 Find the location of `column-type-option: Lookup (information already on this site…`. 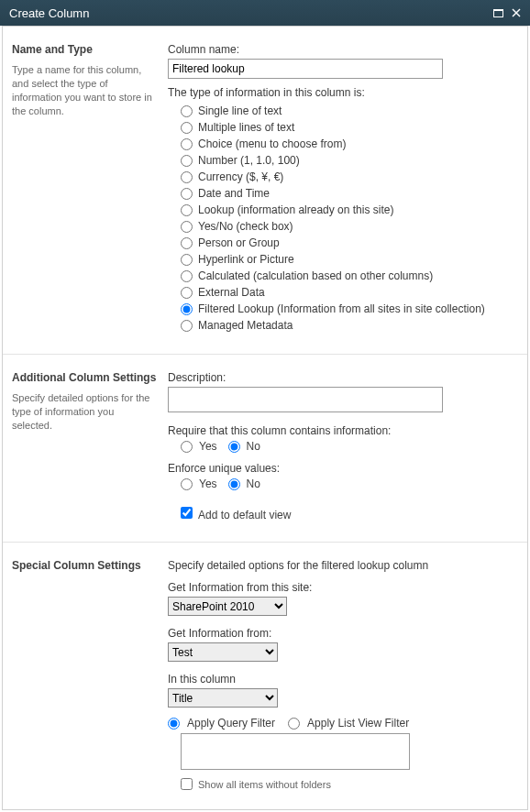

column-type-option: Lookup (information already on this site… is located at coordinates (349, 210).